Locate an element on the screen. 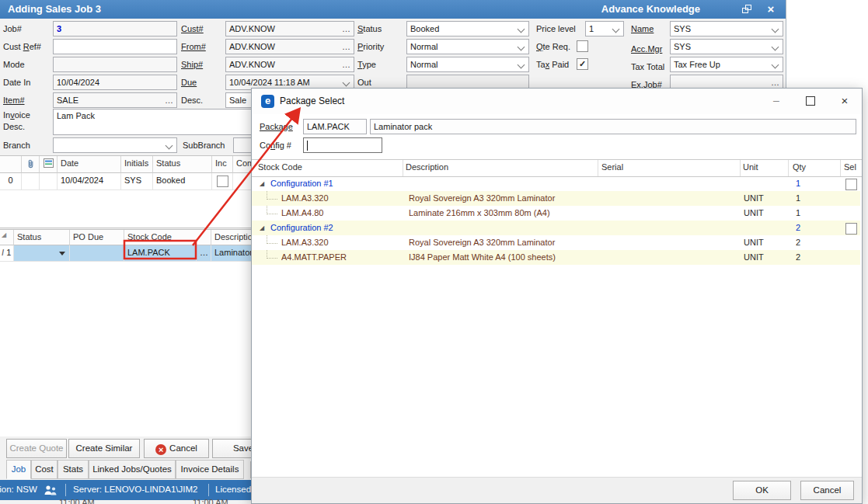 This screenshot has height=504, width=868. edit-cursor-icon: I is located at coordinates (3, 252).